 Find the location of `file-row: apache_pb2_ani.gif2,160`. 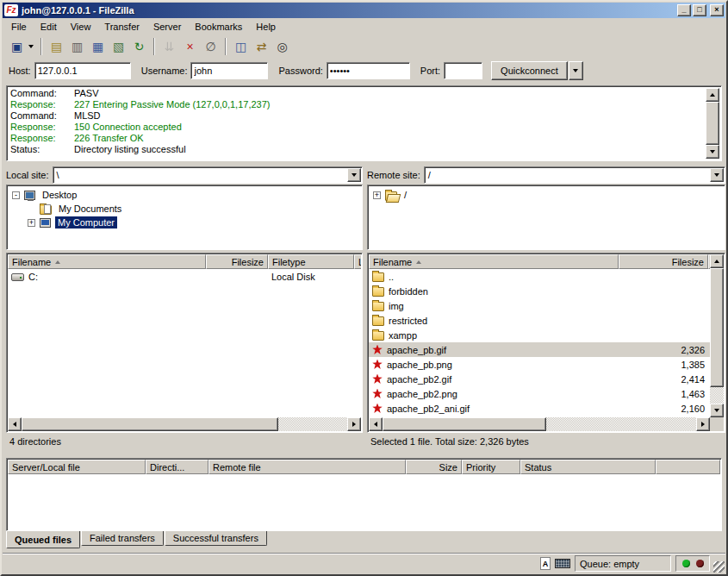

file-row: apache_pb2_ani.gif2,160 is located at coordinates (539, 409).